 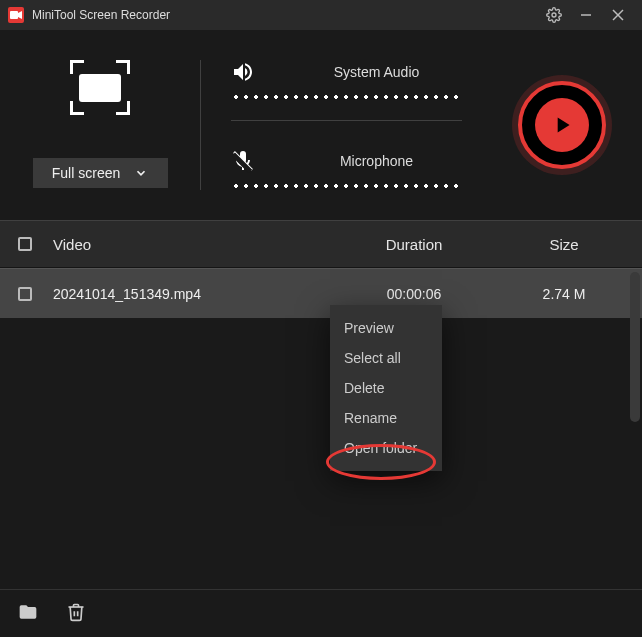 What do you see at coordinates (321, 293) in the screenshot?
I see `table-row: 20241014_151349.mp4 00:00:06 2.74 M` at bounding box center [321, 293].